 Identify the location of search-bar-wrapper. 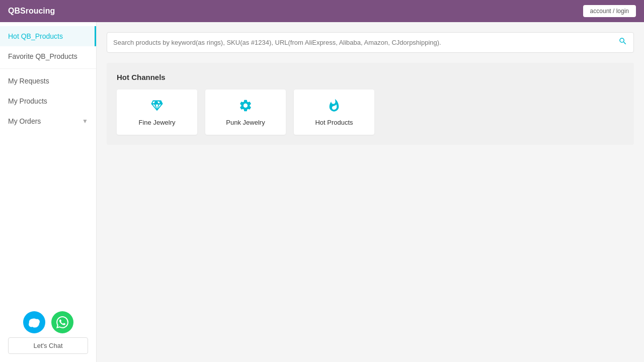
(370, 42).